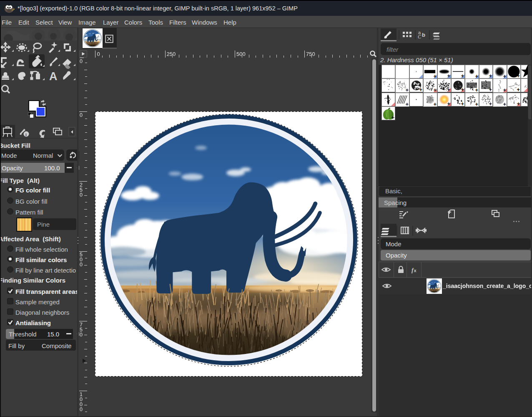  What do you see at coordinates (424, 35) in the screenshot?
I see `svg-text: b` at bounding box center [424, 35].